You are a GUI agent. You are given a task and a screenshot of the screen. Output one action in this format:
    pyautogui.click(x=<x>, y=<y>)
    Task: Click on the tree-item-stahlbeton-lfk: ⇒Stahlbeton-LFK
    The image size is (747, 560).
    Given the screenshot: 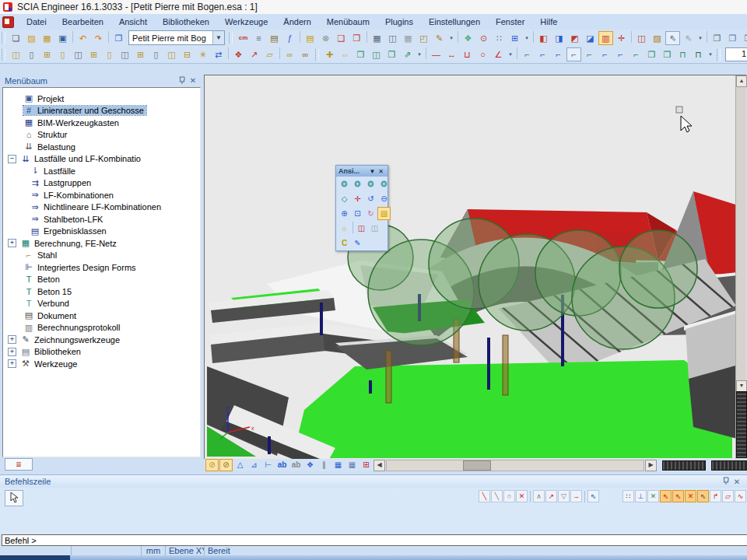 What is the action you would take?
    pyautogui.click(x=101, y=219)
    